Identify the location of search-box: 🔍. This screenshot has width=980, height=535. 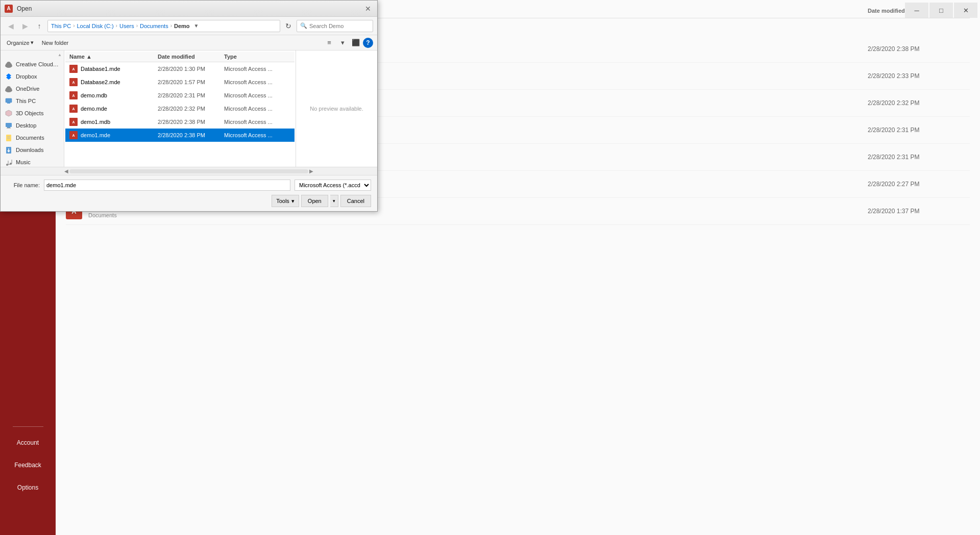
(335, 26).